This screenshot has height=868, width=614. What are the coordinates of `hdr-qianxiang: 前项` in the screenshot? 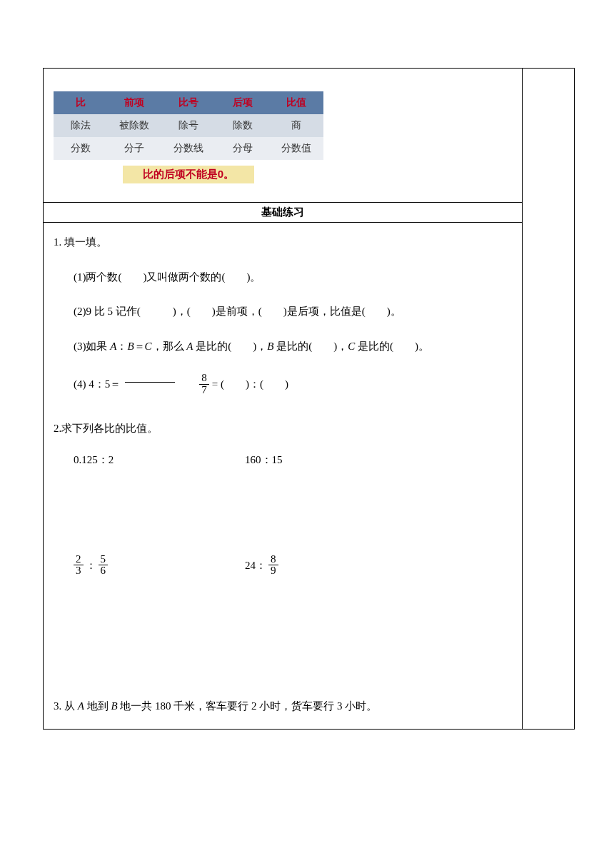 It's located at (135, 103).